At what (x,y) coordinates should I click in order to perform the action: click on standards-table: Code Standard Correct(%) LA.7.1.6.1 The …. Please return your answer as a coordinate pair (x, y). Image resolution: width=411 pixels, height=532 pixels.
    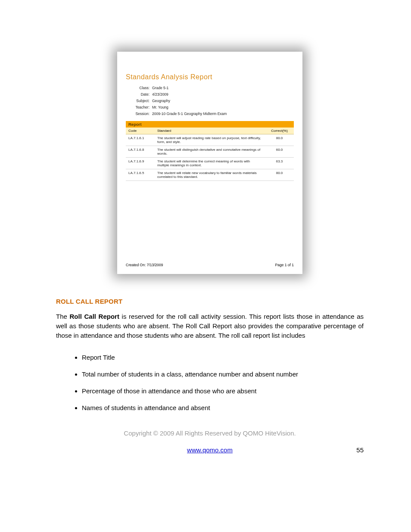
    Looking at the image, I should click on (210, 154).